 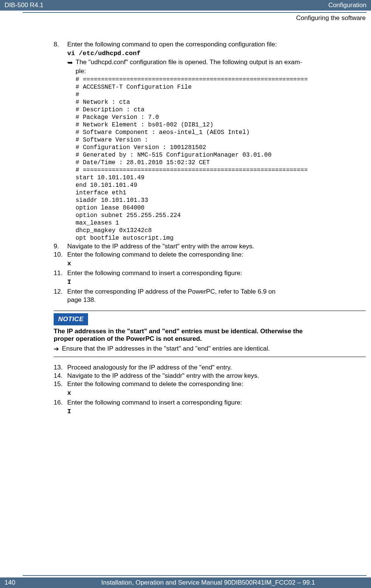 What do you see at coordinates (71, 63) in the screenshot?
I see `arrow-icon: ➥` at bounding box center [71, 63].